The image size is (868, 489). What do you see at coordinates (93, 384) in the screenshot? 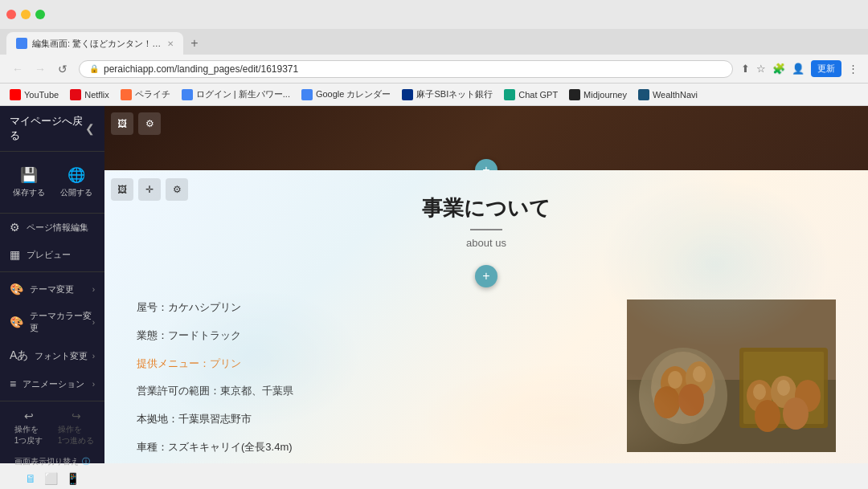
I see `chevron-right-icon-4: ›` at bounding box center [93, 384].